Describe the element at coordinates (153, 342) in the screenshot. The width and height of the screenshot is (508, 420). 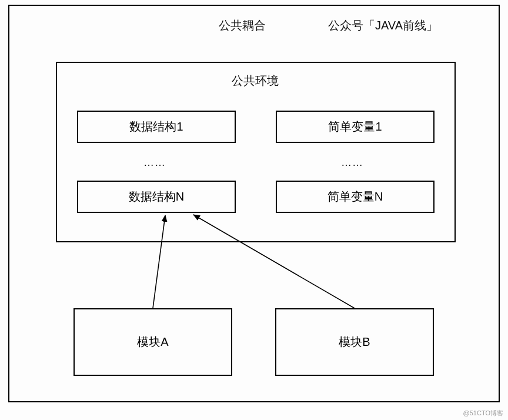
I see `module-a-node: 模块A` at that location.